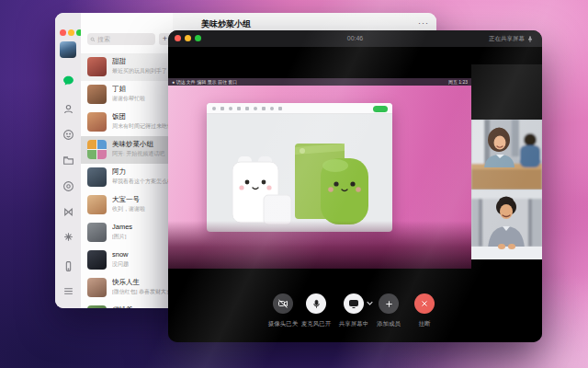 Image resolution: width=588 pixels, height=368 pixels. Describe the element at coordinates (369, 304) in the screenshot. I see `chevron-down-icon` at that location.